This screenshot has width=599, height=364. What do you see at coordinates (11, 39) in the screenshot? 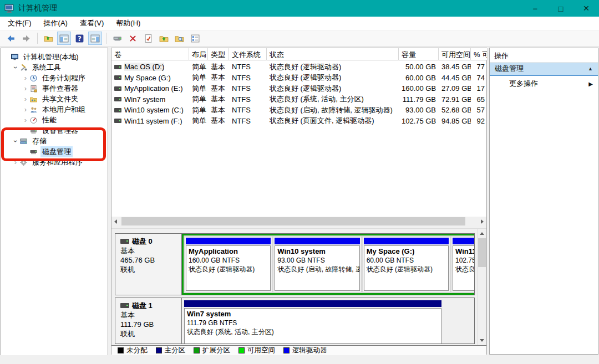
I see `back-arrow-icon` at bounding box center [11, 39].